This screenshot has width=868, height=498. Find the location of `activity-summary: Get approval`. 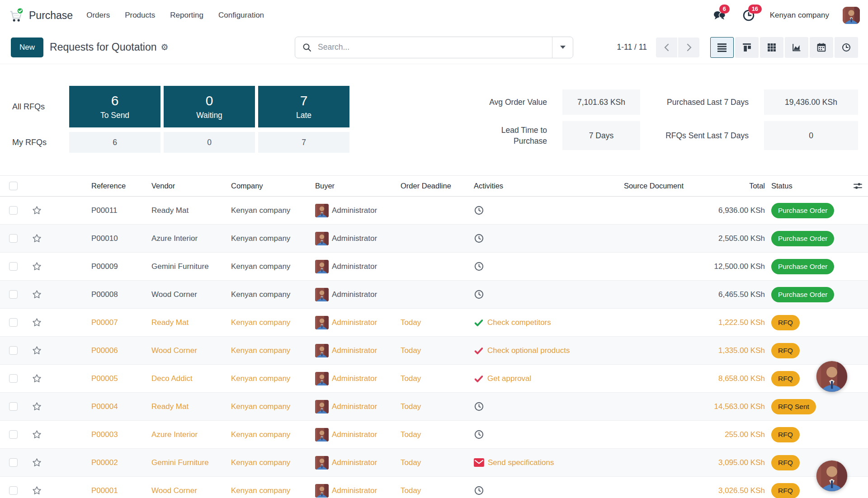

activity-summary: Get approval is located at coordinates (509, 379).